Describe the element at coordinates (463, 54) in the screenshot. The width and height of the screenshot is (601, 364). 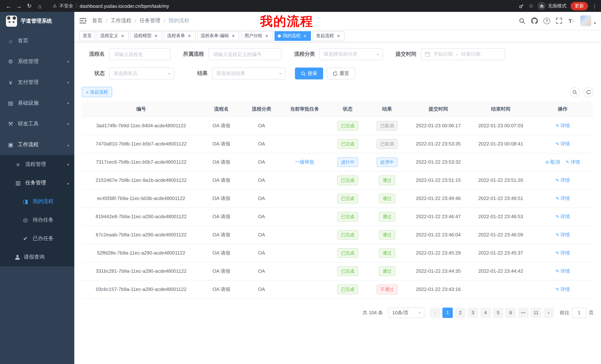
I see `date-range-picker: 开始日期 - 结束日期` at that location.